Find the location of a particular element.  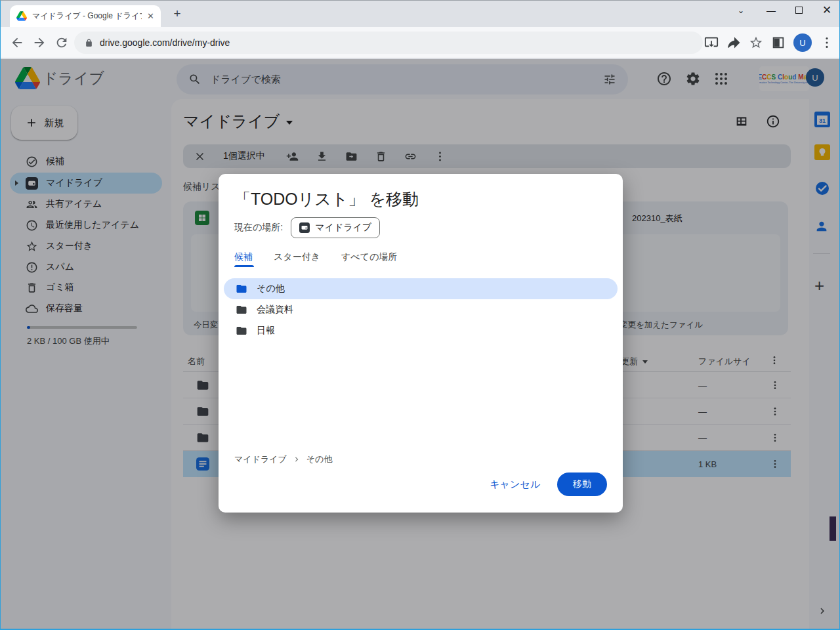

dialog-folder-row-selected: その他 is located at coordinates (421, 289).